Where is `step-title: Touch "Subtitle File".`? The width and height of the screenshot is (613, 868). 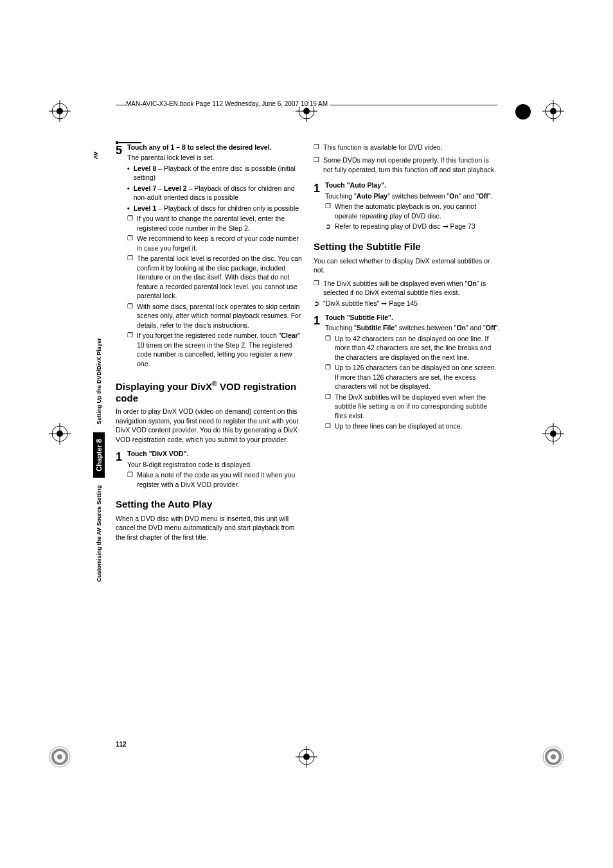 step-title: Touch "Subtitle File". is located at coordinates (413, 317).